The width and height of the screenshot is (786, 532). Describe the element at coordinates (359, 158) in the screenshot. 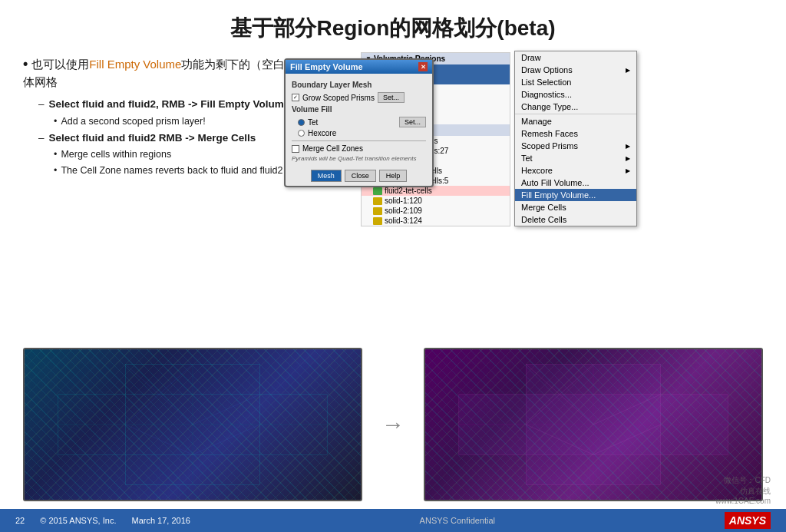

I see `dialog-note: Pyramids will be Quad-Tet transition ele…` at that location.